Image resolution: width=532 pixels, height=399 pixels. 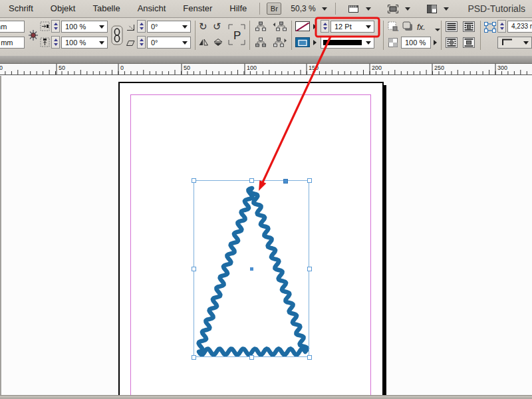 I want to click on wrap-object-shape-icon, so click(x=452, y=43).